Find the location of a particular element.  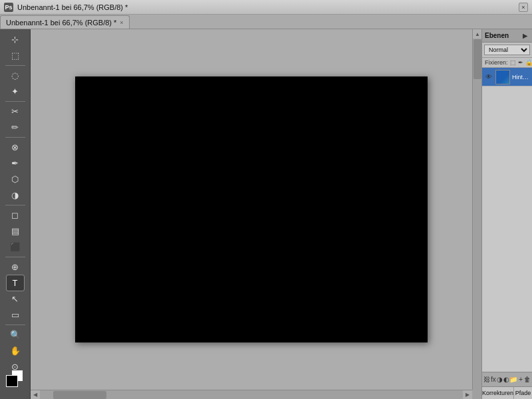

link-layers-button: ⛓ is located at coordinates (487, 380).